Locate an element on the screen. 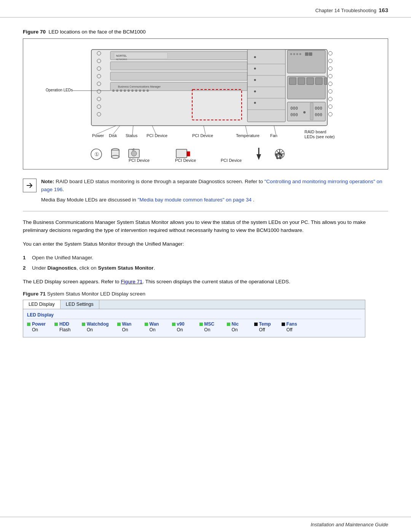 The image size is (411, 532). led-name: v90 is located at coordinates (181, 324).